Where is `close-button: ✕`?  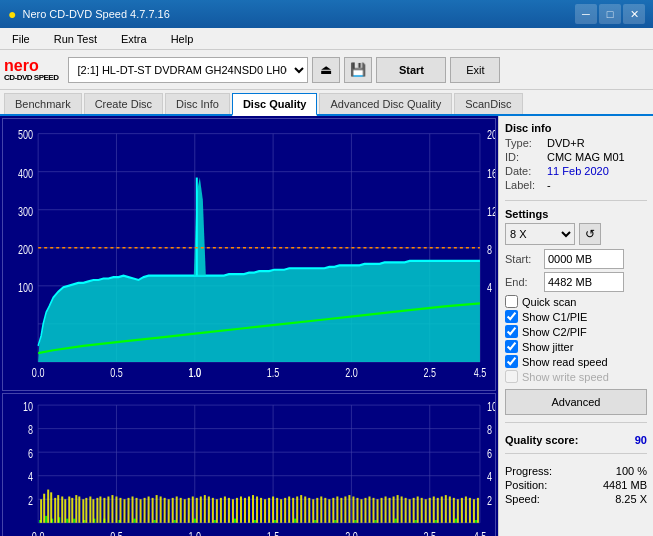
close-button: ✕ is located at coordinates (634, 14).